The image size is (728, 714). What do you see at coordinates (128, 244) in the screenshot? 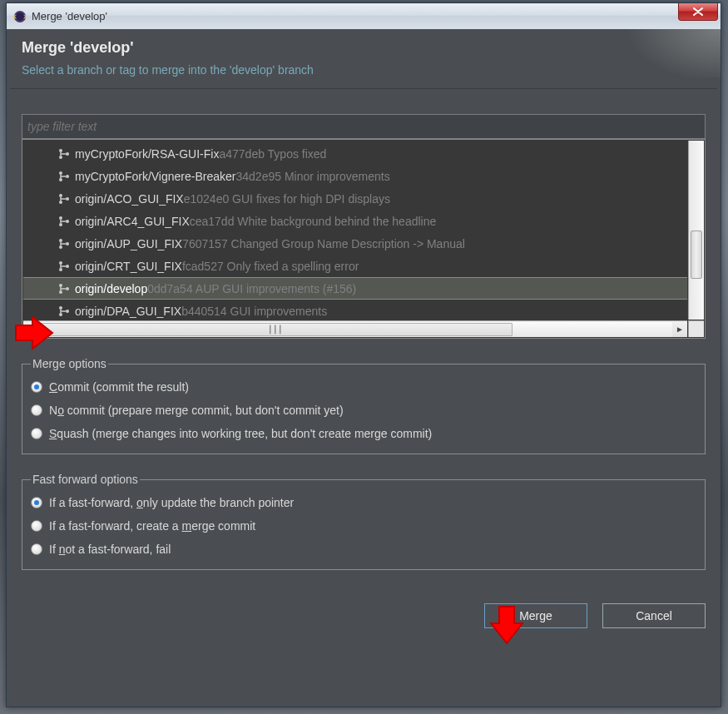
I see `branch-name: origin/AUP_GUI_FIX` at bounding box center [128, 244].